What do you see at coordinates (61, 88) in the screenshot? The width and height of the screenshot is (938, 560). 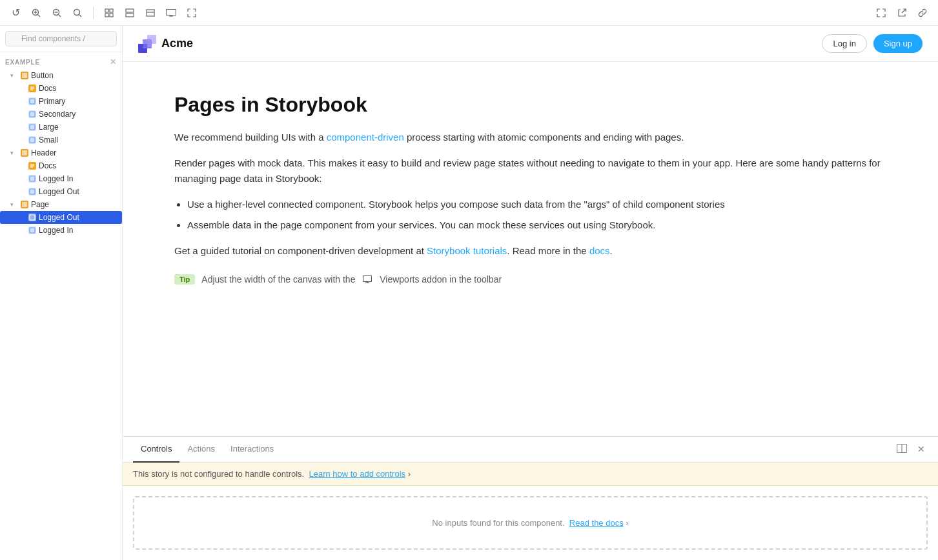 I see `sidebar-item-button-docs: Docs` at bounding box center [61, 88].